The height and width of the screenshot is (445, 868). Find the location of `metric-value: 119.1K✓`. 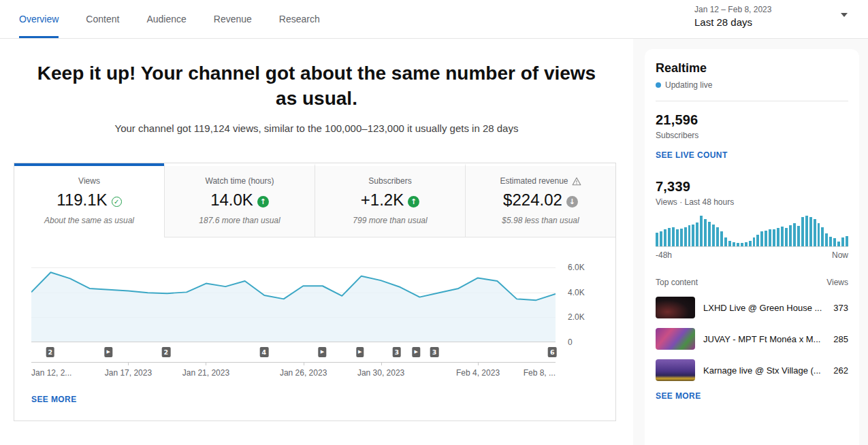

metric-value: 119.1K✓ is located at coordinates (89, 200).